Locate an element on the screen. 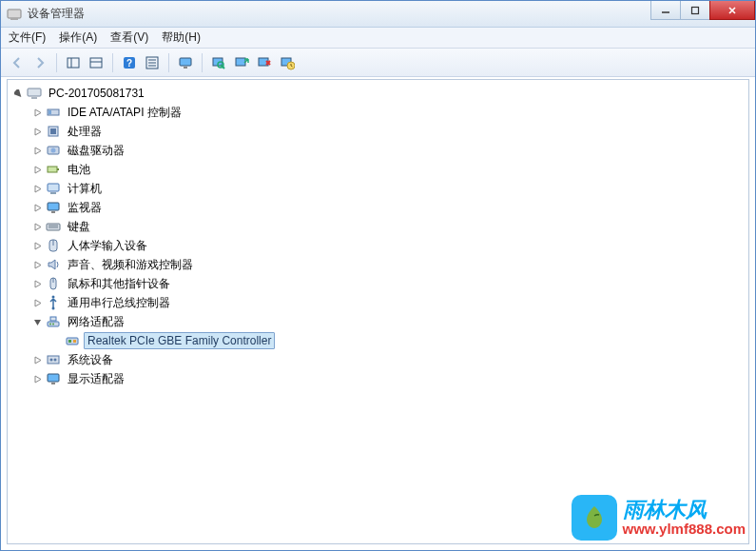 Image resolution: width=756 pixels, height=551 pixels. tree-node: 声音、视频和游戏控制器 is located at coordinates (388, 265).